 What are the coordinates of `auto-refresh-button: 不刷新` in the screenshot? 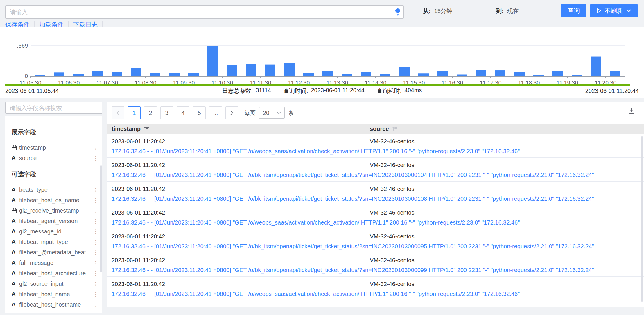 It's located at (614, 11).